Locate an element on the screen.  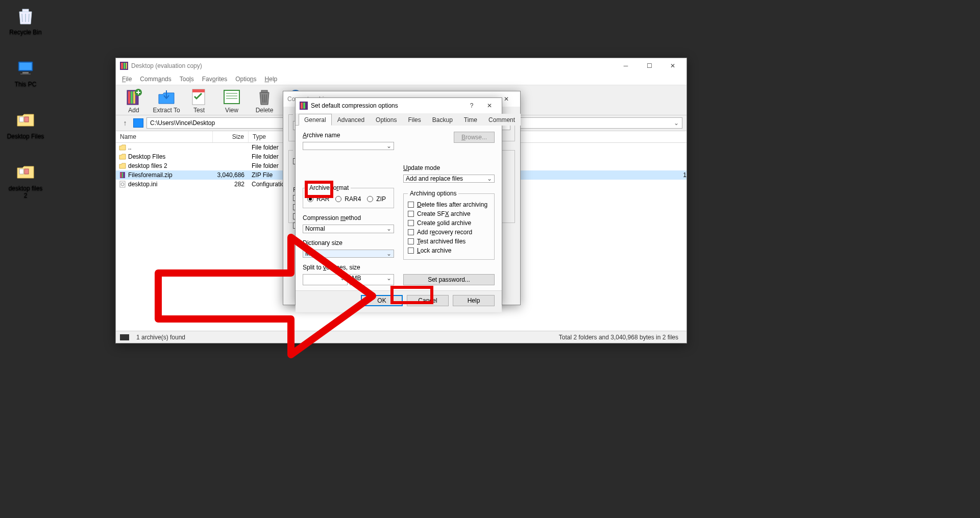
maximize-button: ☐ is located at coordinates (649, 66).